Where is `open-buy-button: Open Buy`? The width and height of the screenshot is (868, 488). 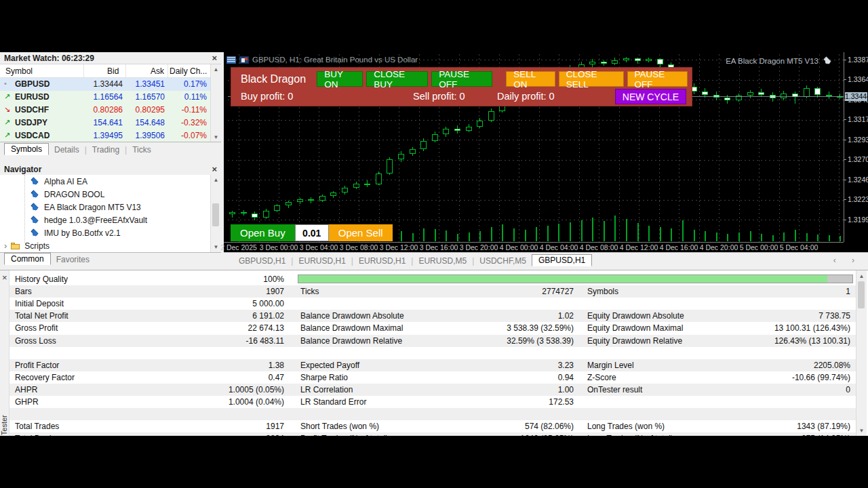 open-buy-button: Open Buy is located at coordinates (263, 233).